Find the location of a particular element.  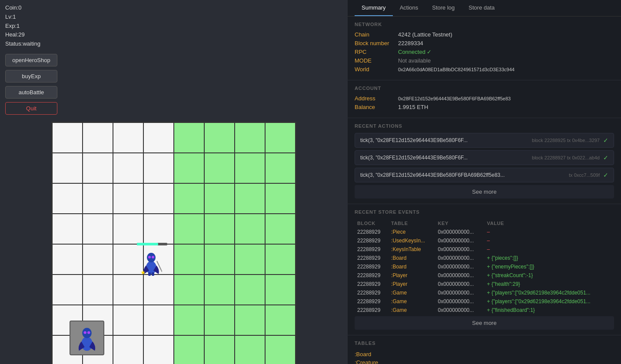

chain-value: 4242 (Lattice Testnet) is located at coordinates (425, 35).